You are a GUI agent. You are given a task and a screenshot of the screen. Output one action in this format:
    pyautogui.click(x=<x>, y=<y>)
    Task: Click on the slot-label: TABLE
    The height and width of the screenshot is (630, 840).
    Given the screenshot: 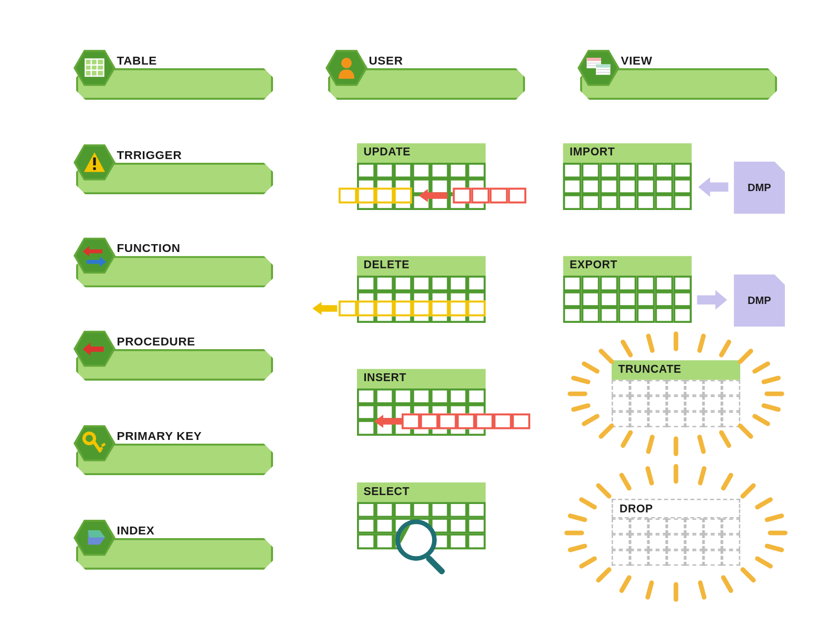 What is the action you would take?
    pyautogui.click(x=137, y=61)
    